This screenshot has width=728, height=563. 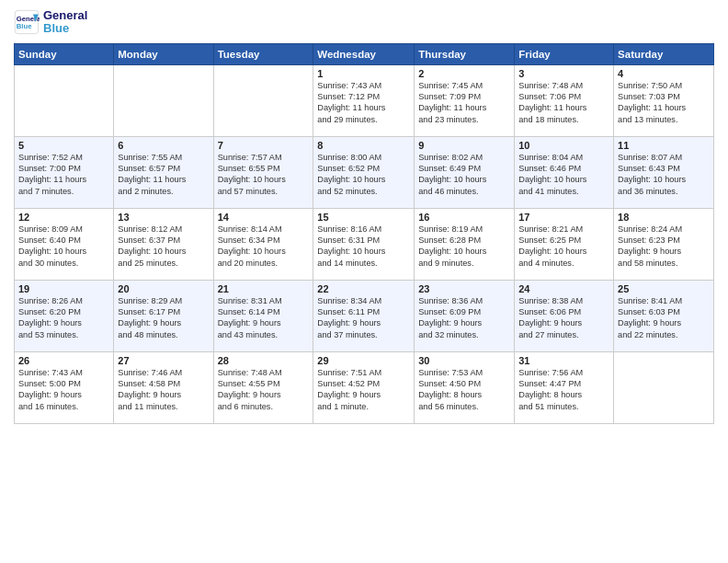 What do you see at coordinates (465, 244) in the screenshot?
I see `calendar-cell: 16Sunrise: 8:19 AM Sunset: 6:28 PM Dayli…` at bounding box center [465, 244].